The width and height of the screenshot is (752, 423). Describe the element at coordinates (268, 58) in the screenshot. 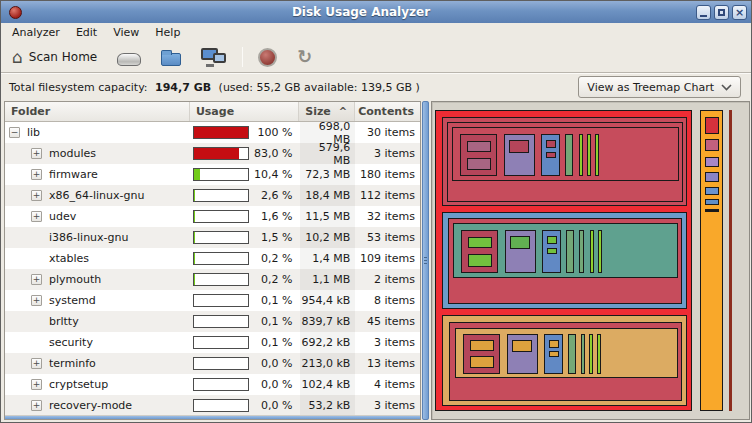

I see `stop-button` at that location.